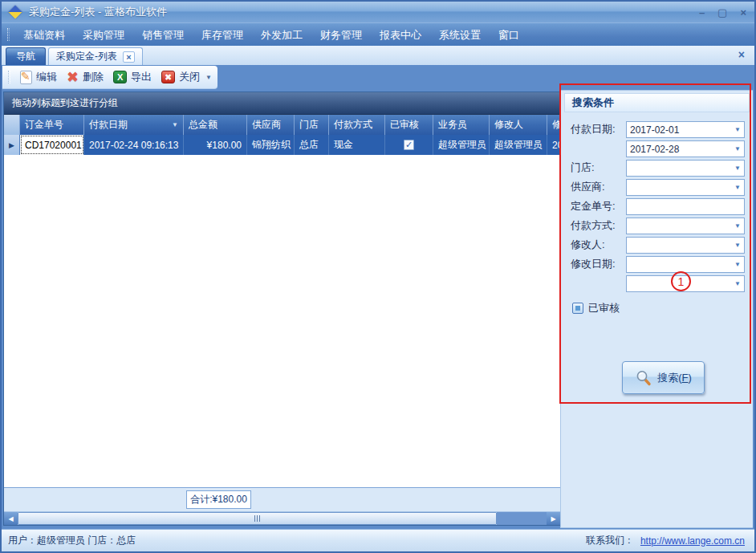 The width and height of the screenshot is (756, 553). I want to click on menu-system-settings: 系统设置, so click(460, 35).